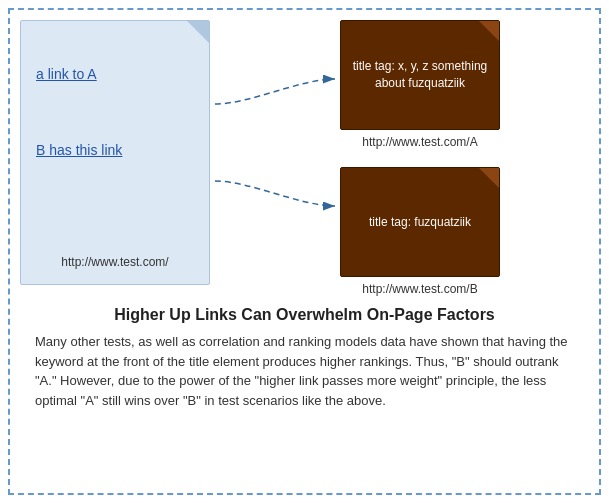 The width and height of the screenshot is (609, 503). Describe the element at coordinates (420, 222) in the screenshot. I see `right-page-b: title tag: fuzquatziik` at that location.